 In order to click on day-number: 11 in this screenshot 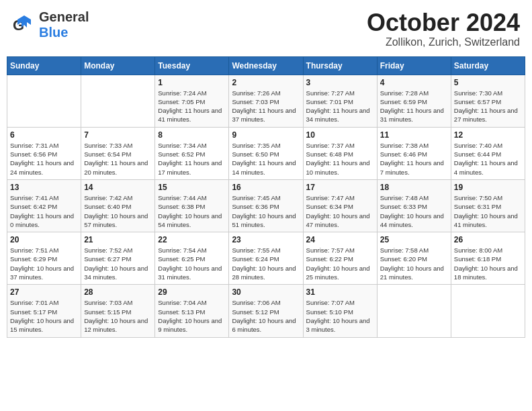, I will do `click(414, 135)`.